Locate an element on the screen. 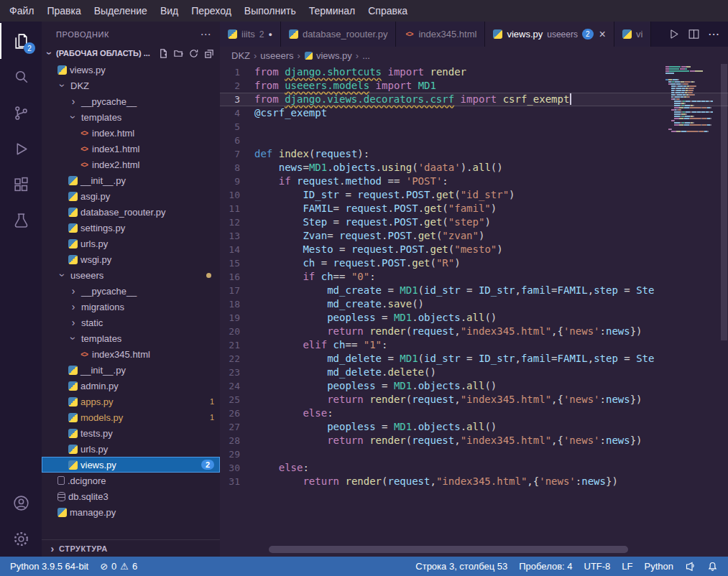 Image resolution: width=728 pixels, height=576 pixels. tree-item: settings.py is located at coordinates (131, 228).